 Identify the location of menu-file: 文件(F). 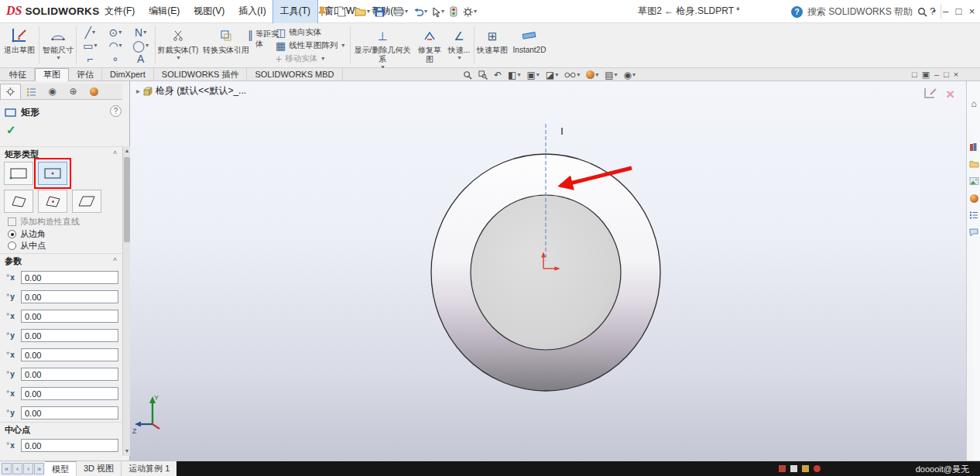
(119, 12).